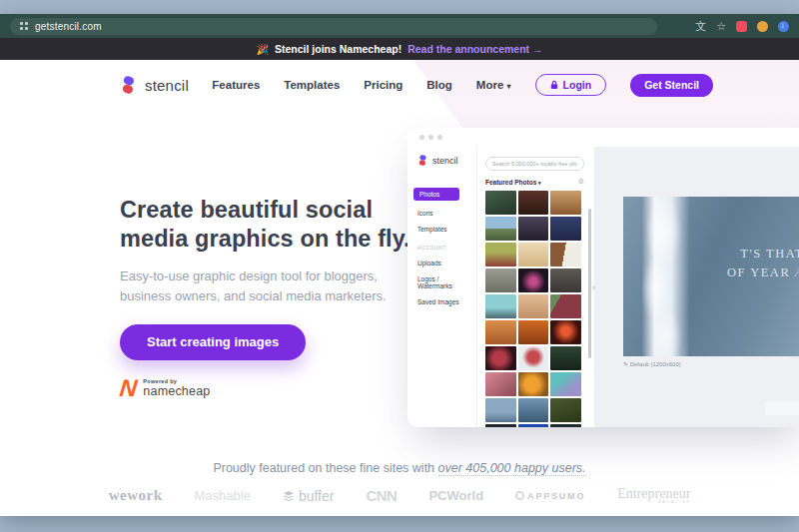 The image size is (799, 532). I want to click on namecheap-logo-icon: N, so click(128, 387).